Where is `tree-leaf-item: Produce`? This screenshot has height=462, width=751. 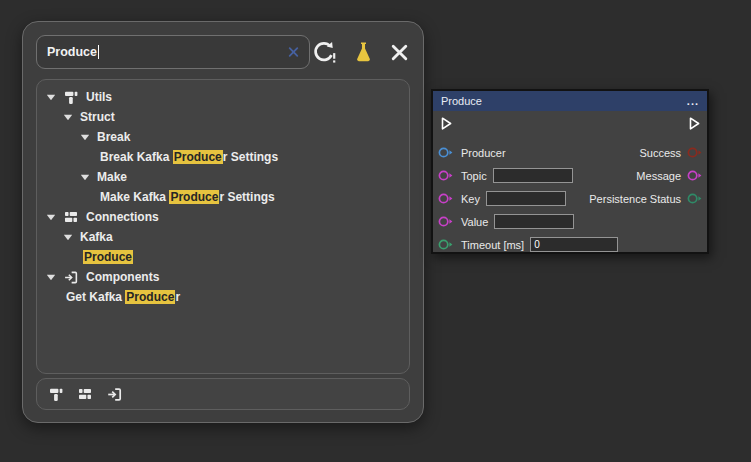
tree-leaf-item: Produce is located at coordinates (223, 257).